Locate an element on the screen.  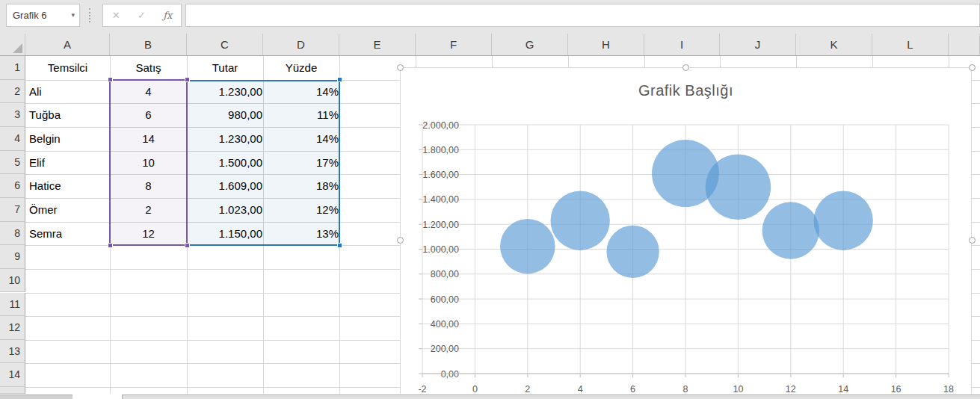
chart-title: Grafik Başlığı is located at coordinates (686, 91).